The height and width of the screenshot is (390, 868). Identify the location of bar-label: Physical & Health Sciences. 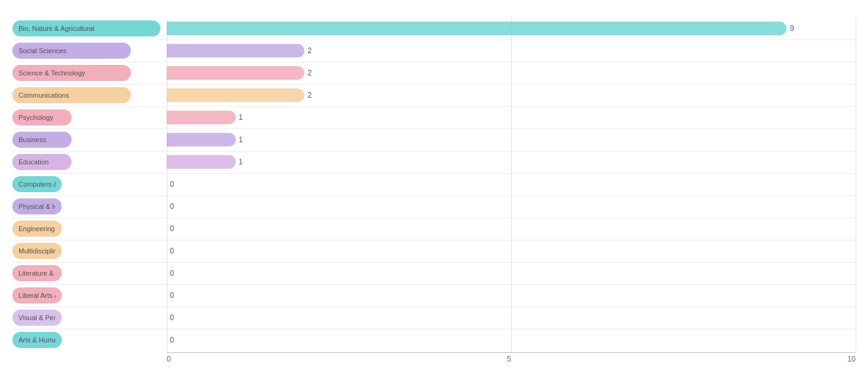
(37, 206).